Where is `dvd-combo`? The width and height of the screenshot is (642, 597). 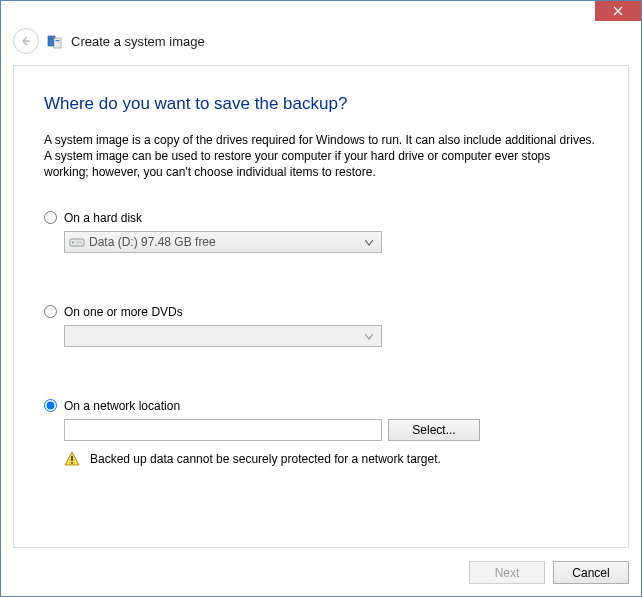 dvd-combo is located at coordinates (223, 336).